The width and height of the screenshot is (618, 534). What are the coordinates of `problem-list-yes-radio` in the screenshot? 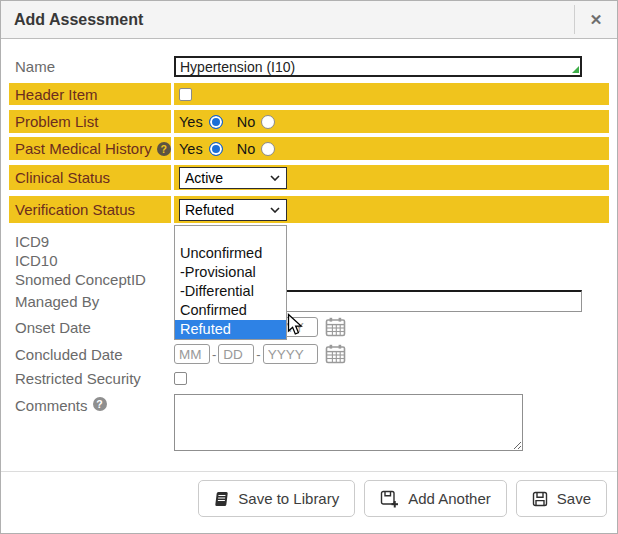 It's located at (216, 122).